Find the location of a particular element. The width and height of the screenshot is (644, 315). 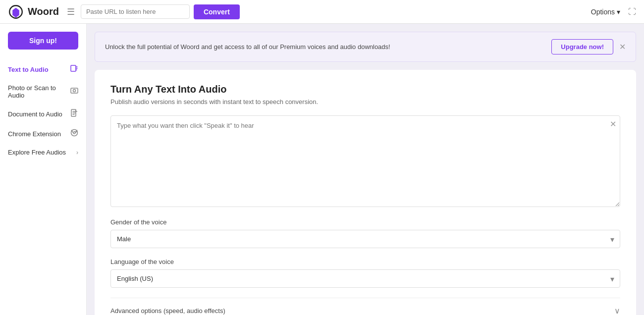

nav-label-photo-scan: Photo or Scan to Audio is located at coordinates (39, 92).